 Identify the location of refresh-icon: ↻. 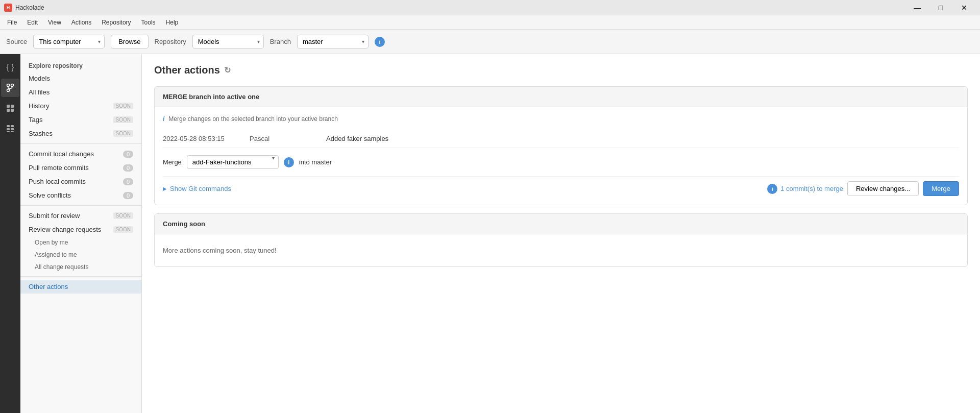
(228, 70).